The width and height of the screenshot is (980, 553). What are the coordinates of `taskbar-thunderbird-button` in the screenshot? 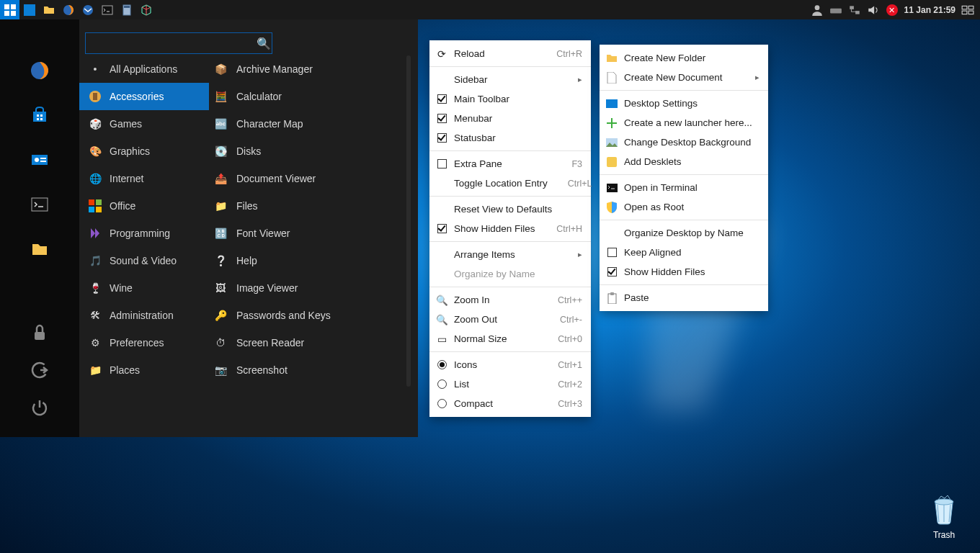 It's located at (88, 10).